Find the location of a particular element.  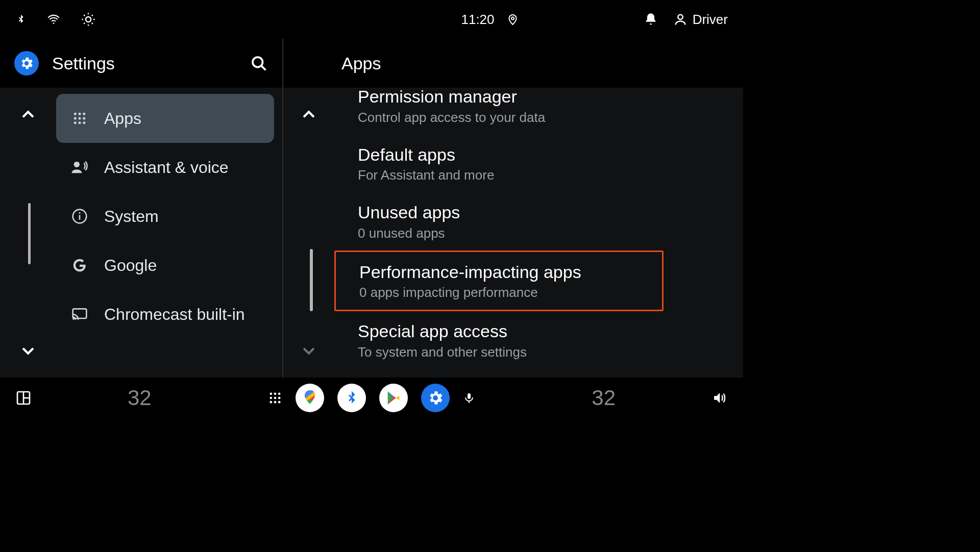

detail-title: Apps is located at coordinates (361, 63).